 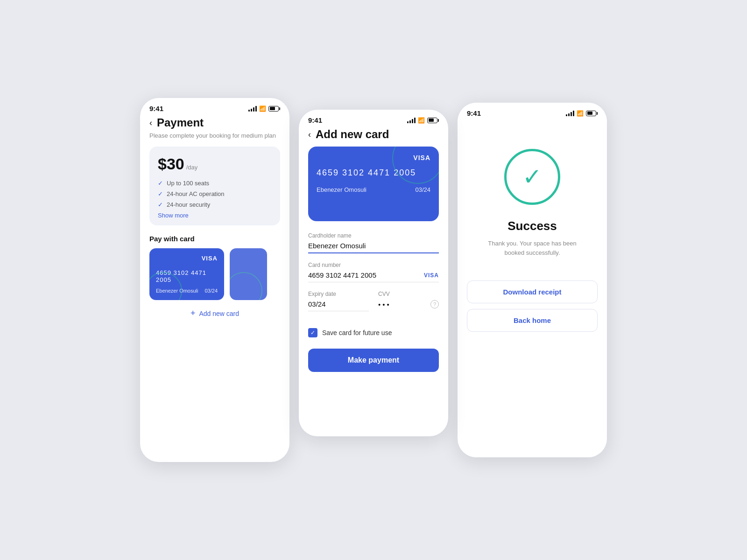 I want to click on feature-text-2: 24-hour AC operation, so click(x=196, y=194).